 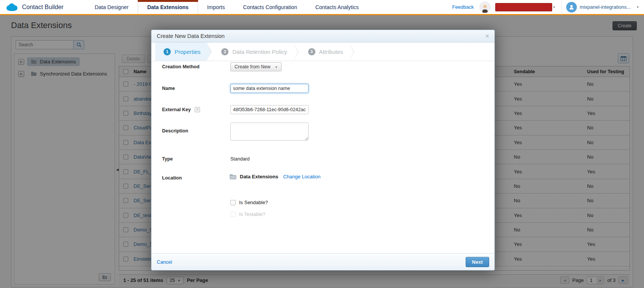 I want to click on person-icon, so click(x=572, y=7).